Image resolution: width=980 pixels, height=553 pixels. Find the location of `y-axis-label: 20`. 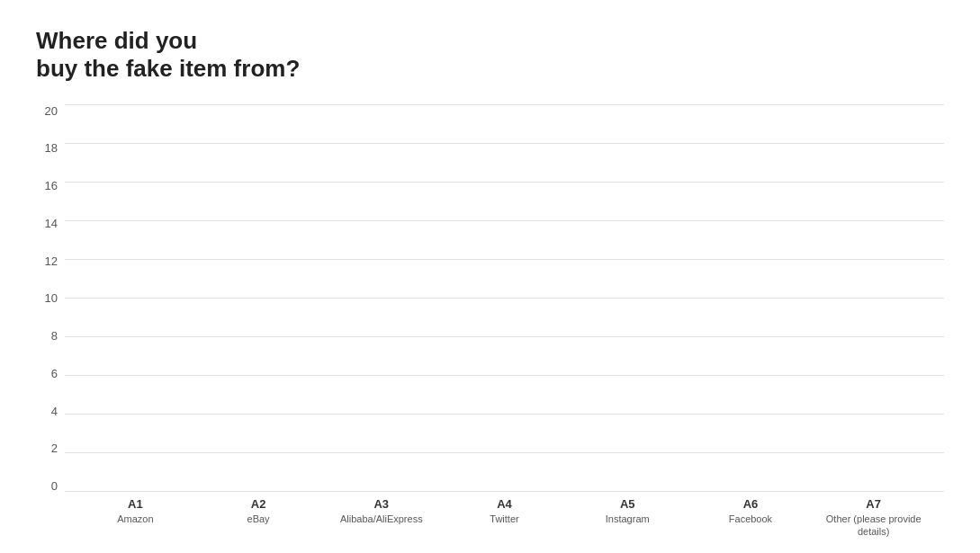

y-axis-label: 20 is located at coordinates (50, 111).